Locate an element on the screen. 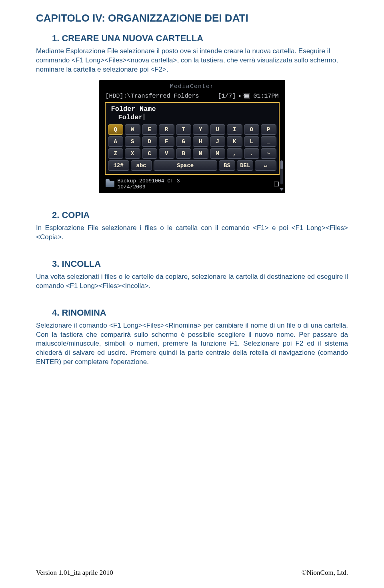 The height and width of the screenshot is (588, 384). key-f: F is located at coordinates (166, 142).